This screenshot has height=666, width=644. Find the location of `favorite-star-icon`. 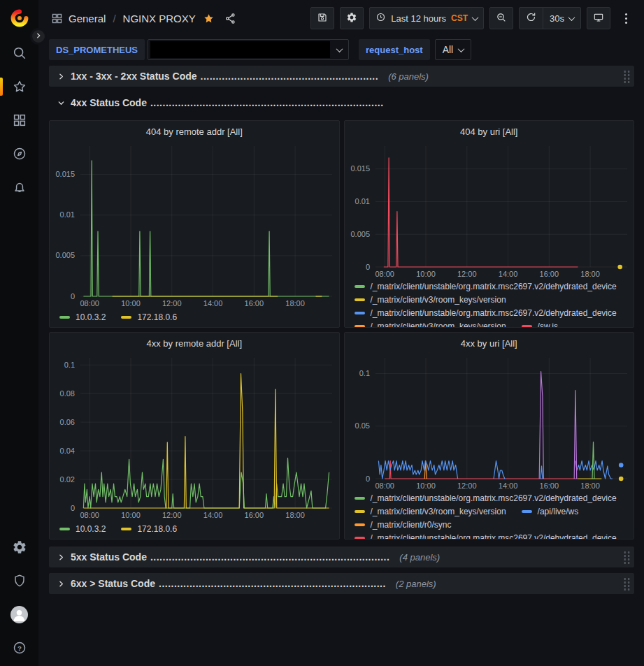

favorite-star-icon is located at coordinates (208, 18).